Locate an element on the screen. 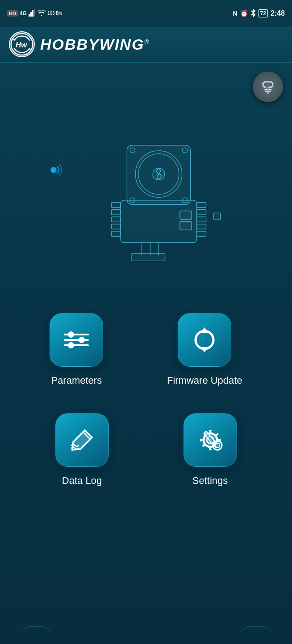  svg-text: Hw is located at coordinates (21, 45).